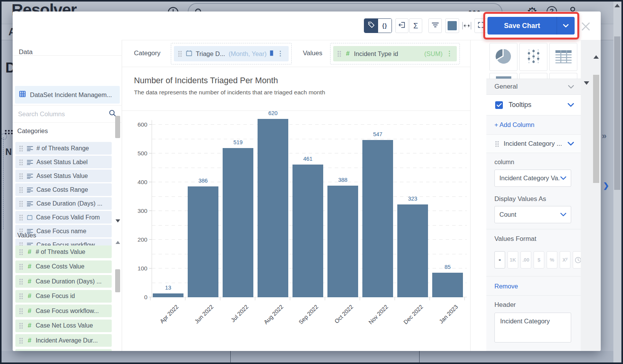  I want to click on header-input-value: Incident Category, so click(525, 321).